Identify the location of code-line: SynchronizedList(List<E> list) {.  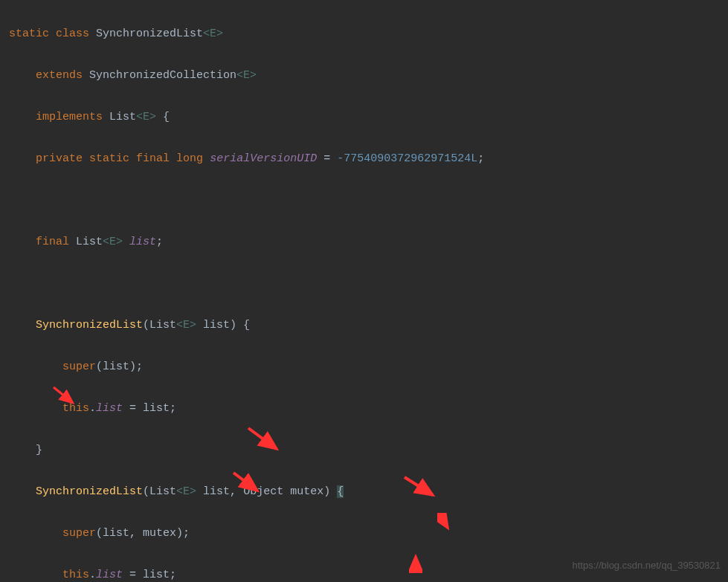
(369, 326).